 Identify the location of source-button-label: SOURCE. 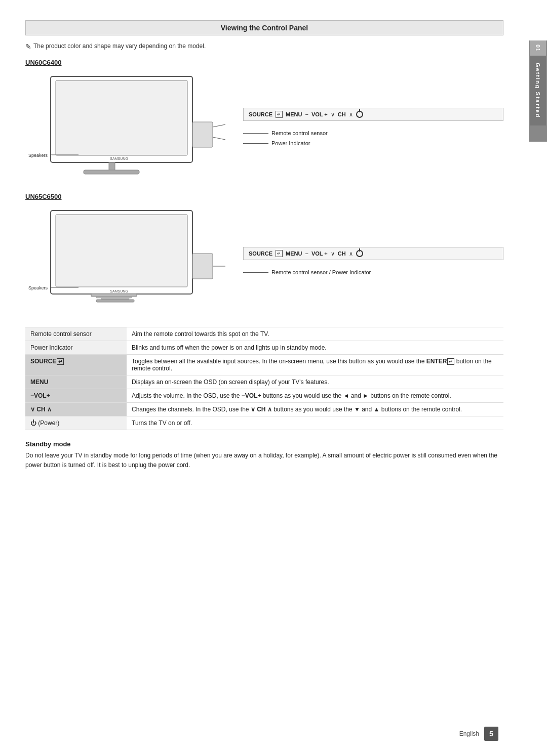
(260, 114).